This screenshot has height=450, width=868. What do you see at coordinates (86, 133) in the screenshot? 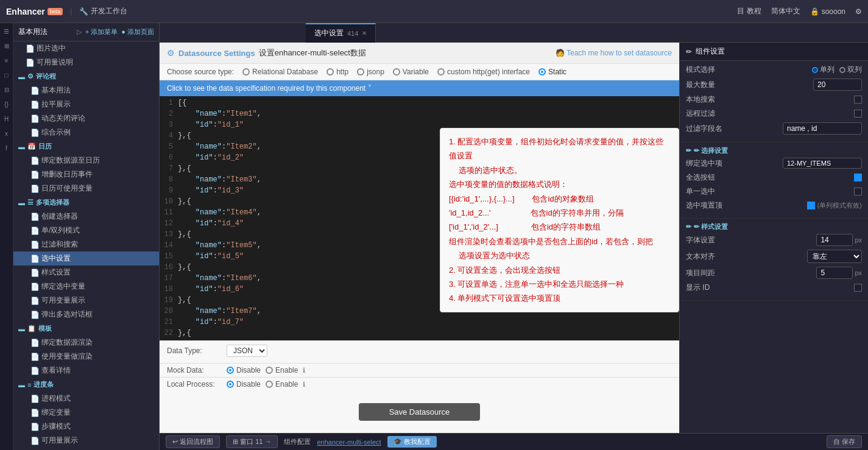
I see `sidebar-item-combined: 📄 综合示例` at bounding box center [86, 133].